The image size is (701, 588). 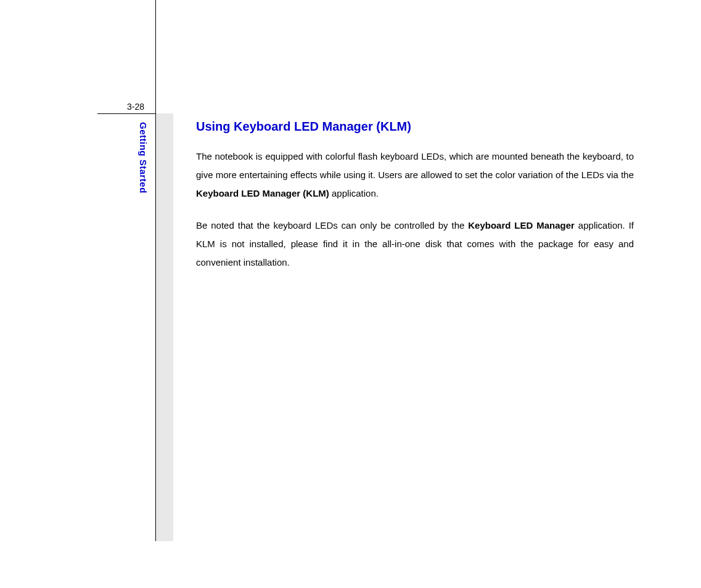 What do you see at coordinates (354, 194) in the screenshot?
I see `paragraph-1-text-b: application.` at bounding box center [354, 194].